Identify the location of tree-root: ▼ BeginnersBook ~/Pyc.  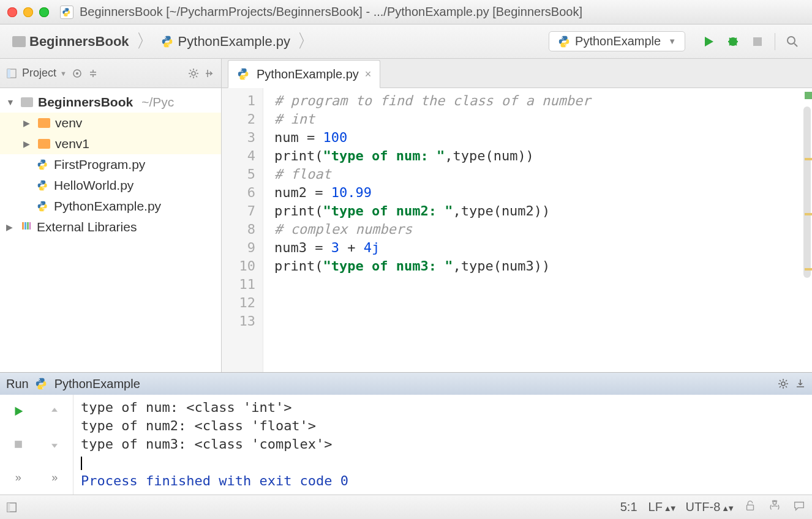
(110, 102).